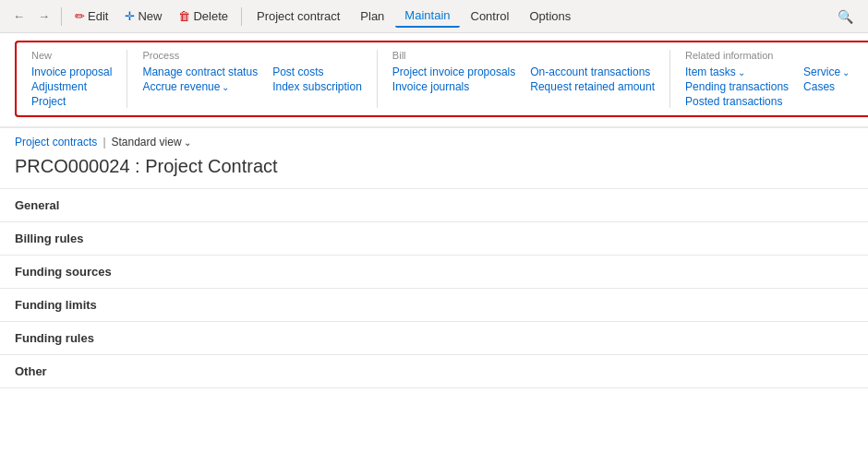 The height and width of the screenshot is (464, 868). Describe the element at coordinates (434, 140) in the screenshot. I see `breadcrumb-bar: Project contracts | Standard view ⌄` at that location.